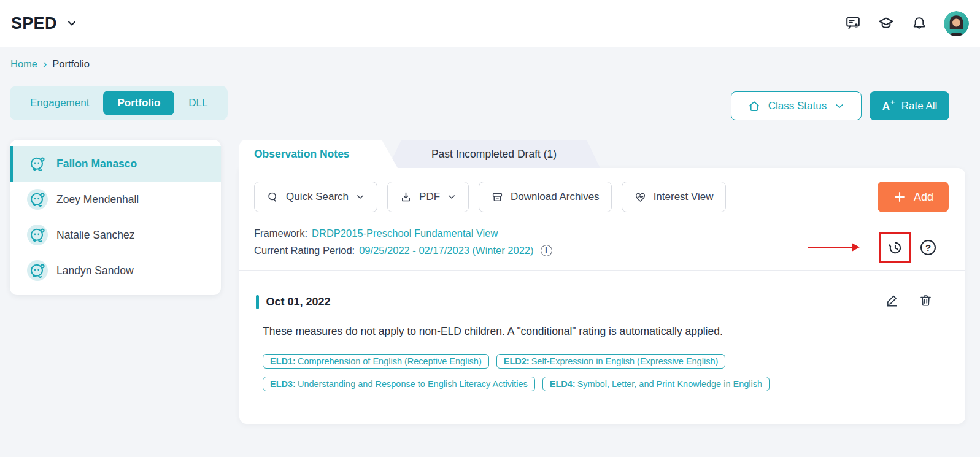 The width and height of the screenshot is (980, 457). Describe the element at coordinates (390, 361) in the screenshot. I see `tag-label: Comprehension of English (Receptive Engl…` at that location.